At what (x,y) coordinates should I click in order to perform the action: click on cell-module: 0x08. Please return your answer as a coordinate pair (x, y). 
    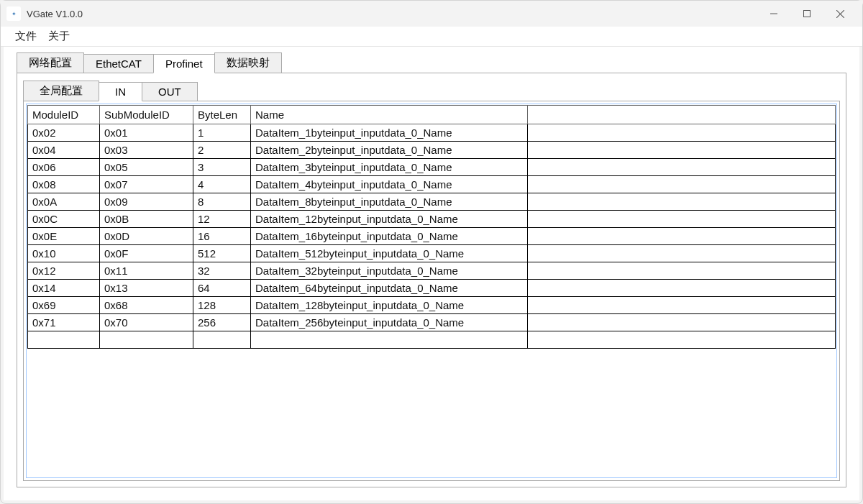
    Looking at the image, I should click on (64, 185).